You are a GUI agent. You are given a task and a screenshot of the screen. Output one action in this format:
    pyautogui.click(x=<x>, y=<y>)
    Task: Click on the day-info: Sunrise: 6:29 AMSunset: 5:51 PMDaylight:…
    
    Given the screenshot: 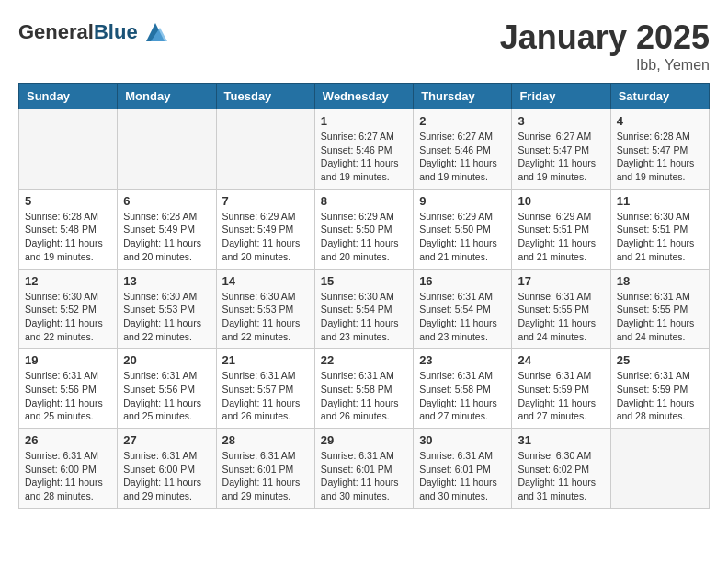 What is the action you would take?
    pyautogui.click(x=561, y=237)
    